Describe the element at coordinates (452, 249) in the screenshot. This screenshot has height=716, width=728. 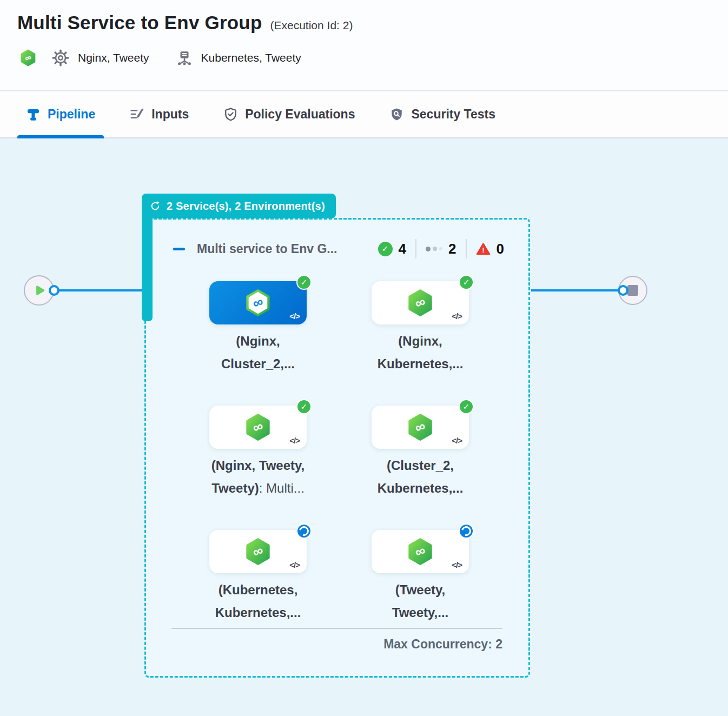
I see `running-count: 2` at that location.